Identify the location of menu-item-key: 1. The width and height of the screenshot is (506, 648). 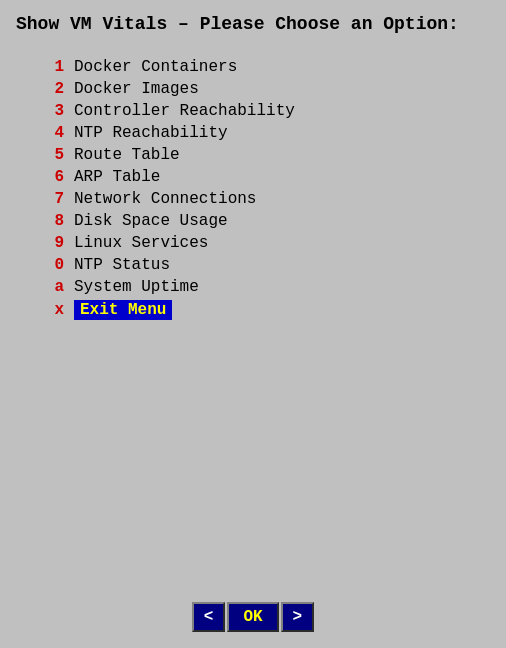
(50, 67).